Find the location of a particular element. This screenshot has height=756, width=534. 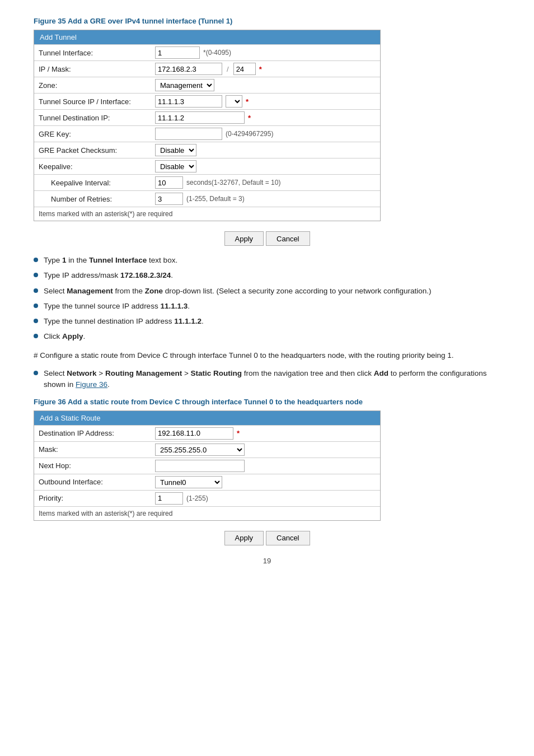

tunnel-interface-hint: *(0-4095) is located at coordinates (217, 53).